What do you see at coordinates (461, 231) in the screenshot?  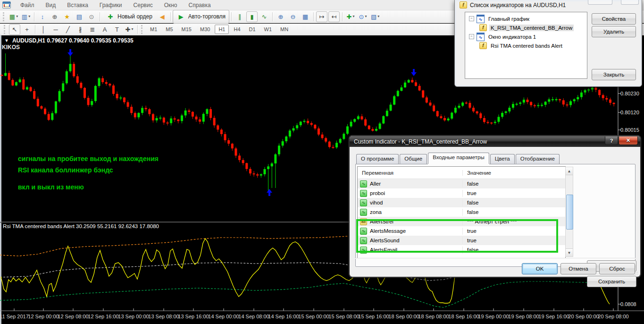 I see `parameter-row: ∿AlertsMessagetrue` at bounding box center [461, 231].